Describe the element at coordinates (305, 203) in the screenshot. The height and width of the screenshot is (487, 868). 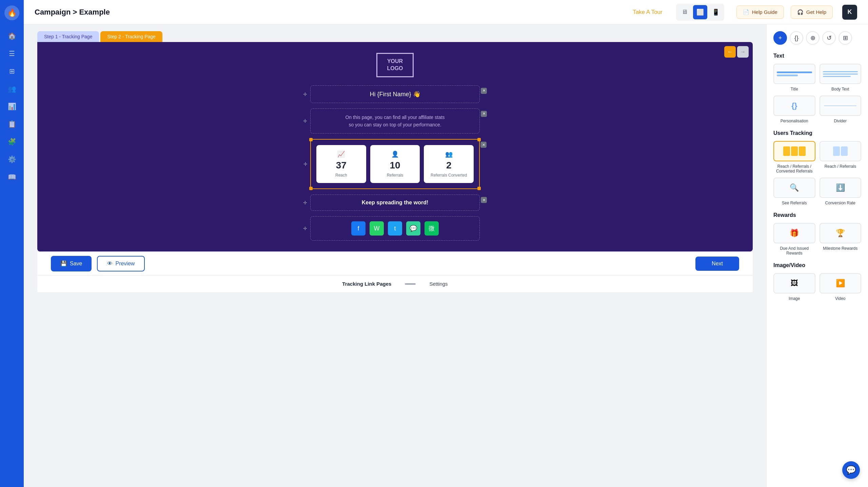
I see `spread-move-handle: ✛` at that location.